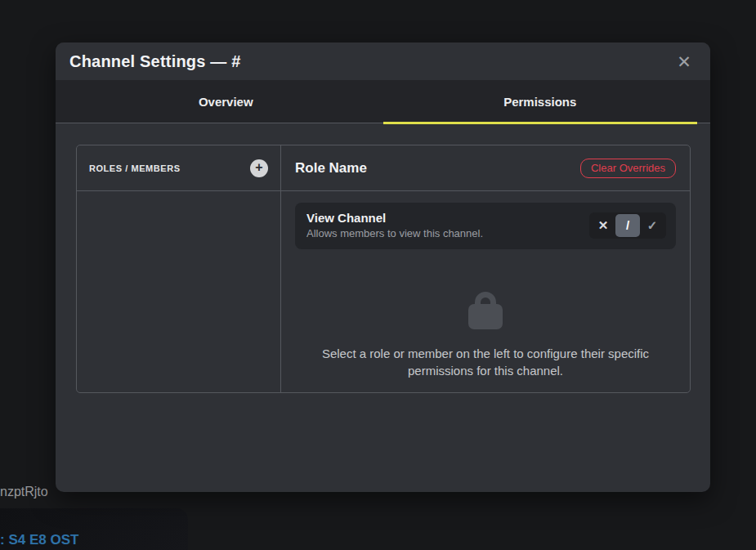  Describe the element at coordinates (259, 168) in the screenshot. I see `add-role-icon: +` at that location.